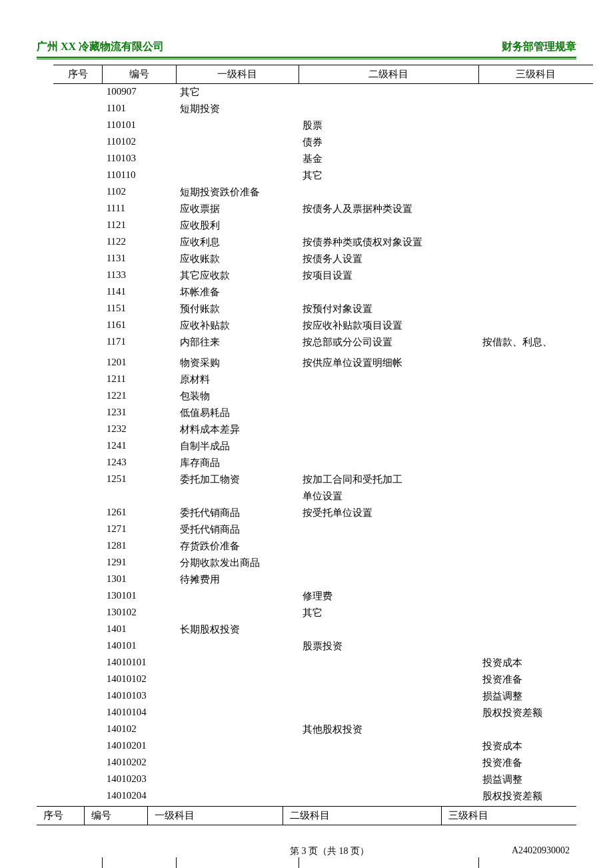  I want to click on cell-l1: 短期投资, so click(237, 109).